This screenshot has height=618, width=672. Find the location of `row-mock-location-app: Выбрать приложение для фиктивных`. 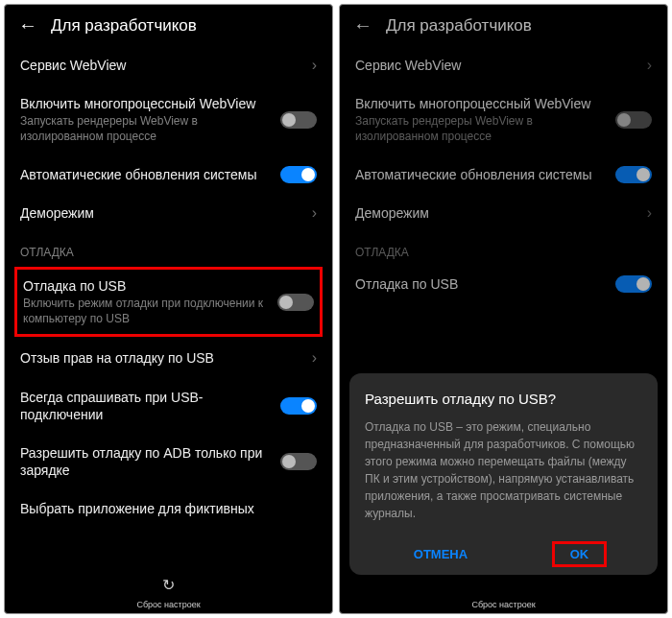

row-mock-location-app: Выбрать приложение для фиктивных is located at coordinates (169, 509).